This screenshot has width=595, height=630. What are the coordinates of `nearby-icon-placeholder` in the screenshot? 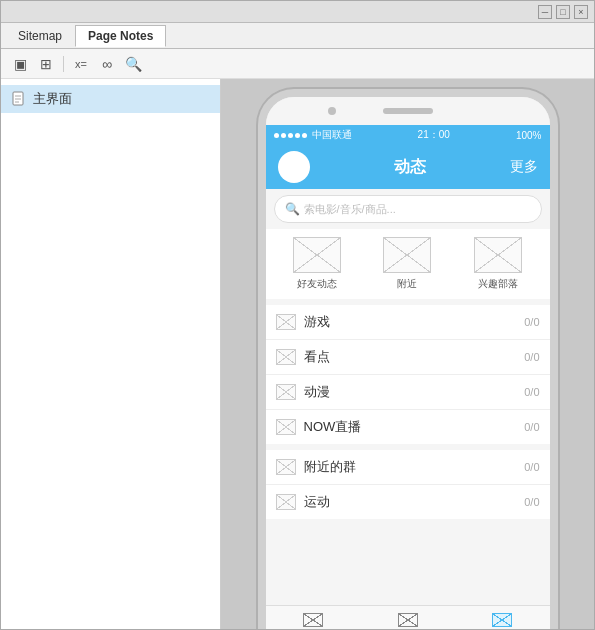 It's located at (407, 255).